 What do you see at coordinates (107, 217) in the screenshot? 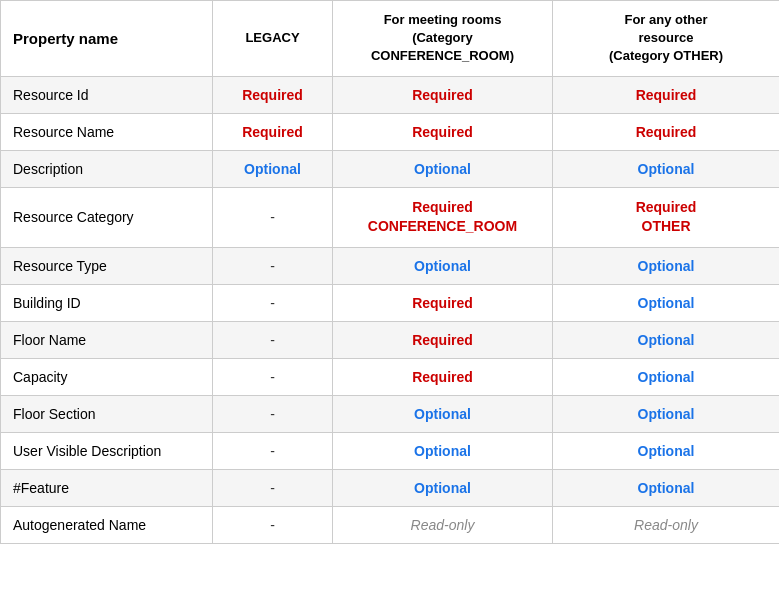
I see `property-name-cell: Resource Category` at bounding box center [107, 217].